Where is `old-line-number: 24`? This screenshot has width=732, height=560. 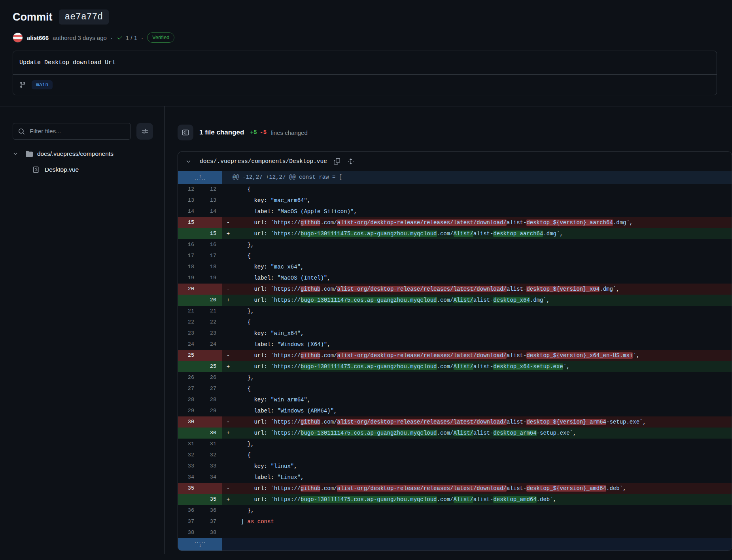 old-line-number: 24 is located at coordinates (189, 344).